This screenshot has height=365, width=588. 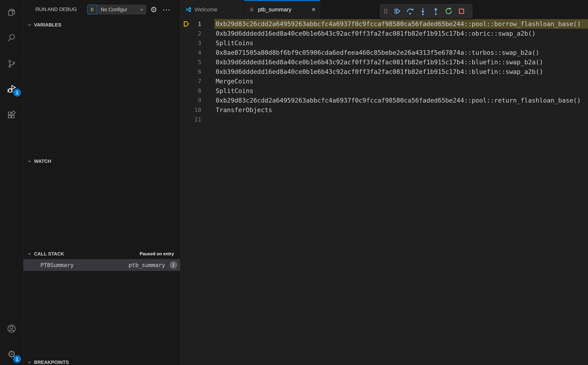 What do you see at coordinates (102, 254) in the screenshot?
I see `section-header-call-stack: CALL STACK Paused on entry` at bounding box center [102, 254].